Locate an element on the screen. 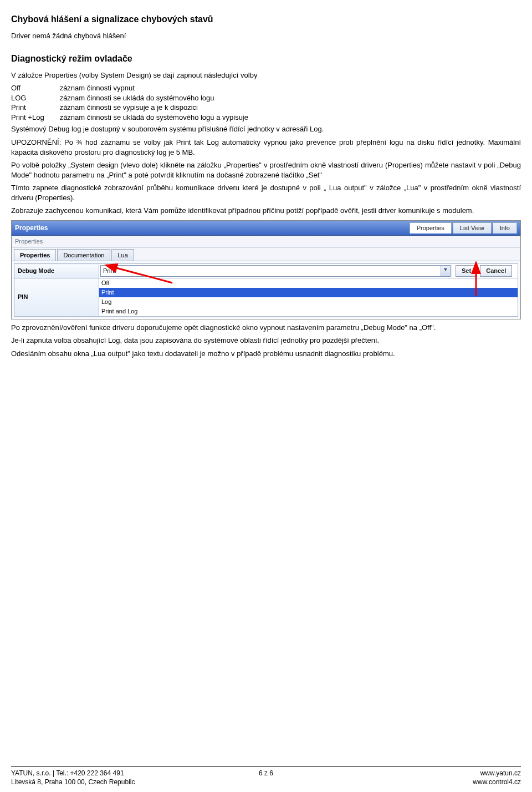 The image size is (532, 792). def-value: záznam činnosti vypnut is located at coordinates (162, 88).